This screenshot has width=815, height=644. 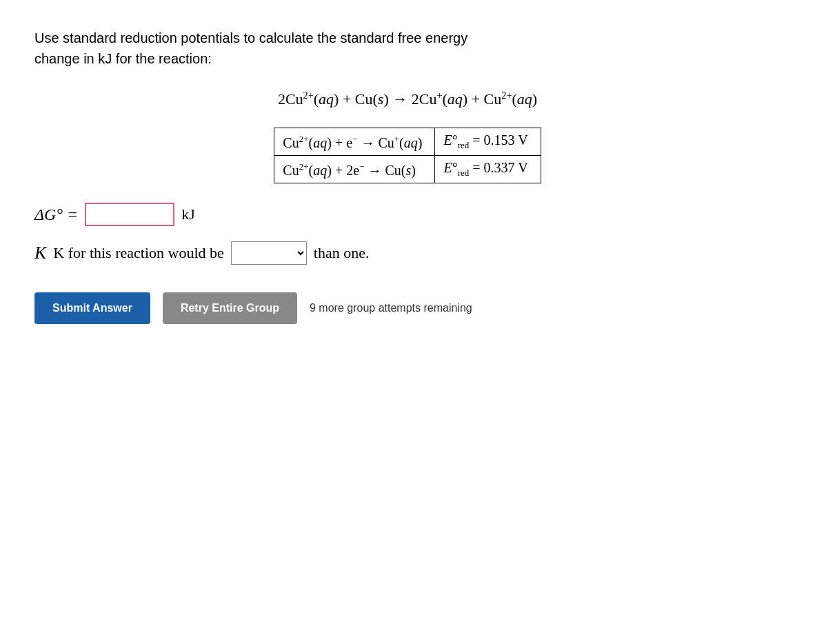 I want to click on submit-button: Submit Answer, so click(x=92, y=308).